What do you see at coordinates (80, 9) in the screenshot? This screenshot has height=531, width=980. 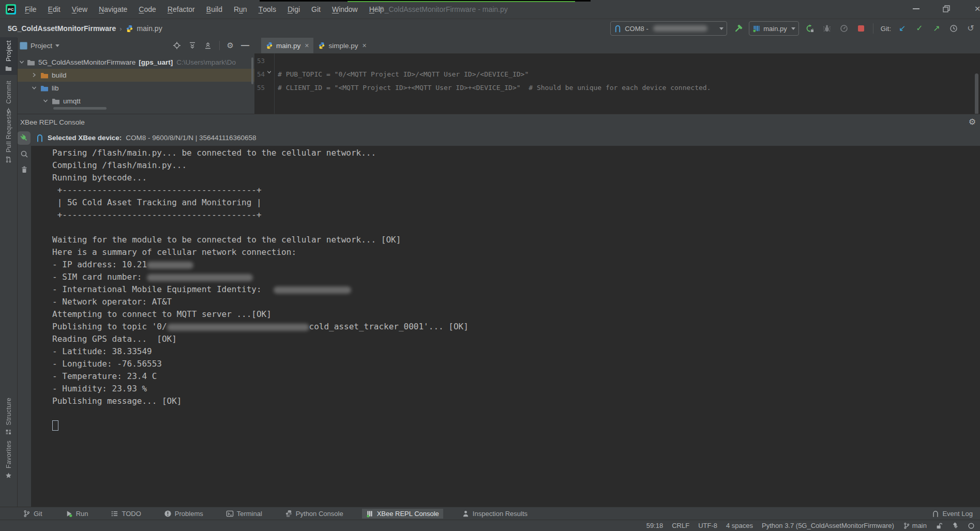 I see `menu-view: View` at bounding box center [80, 9].